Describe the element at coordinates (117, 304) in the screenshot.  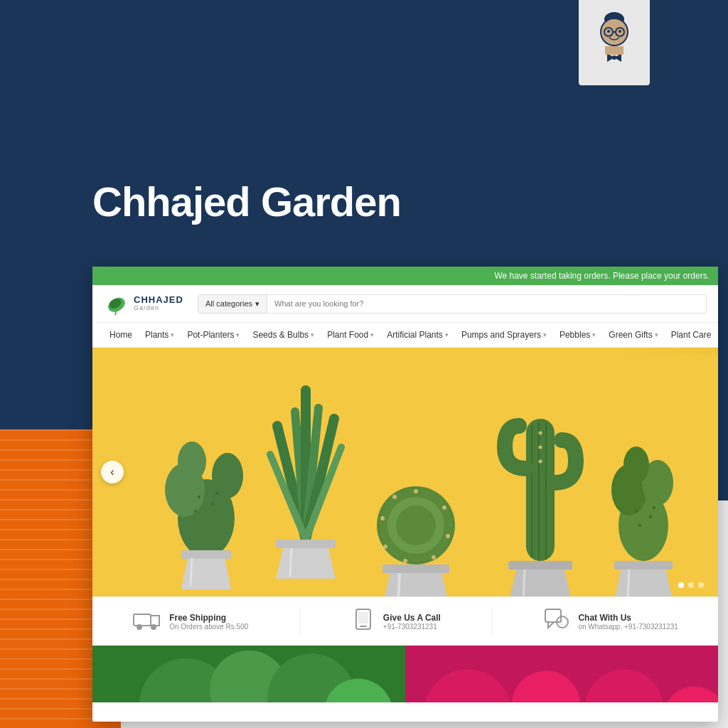
I see `logo-leaf-icon` at that location.